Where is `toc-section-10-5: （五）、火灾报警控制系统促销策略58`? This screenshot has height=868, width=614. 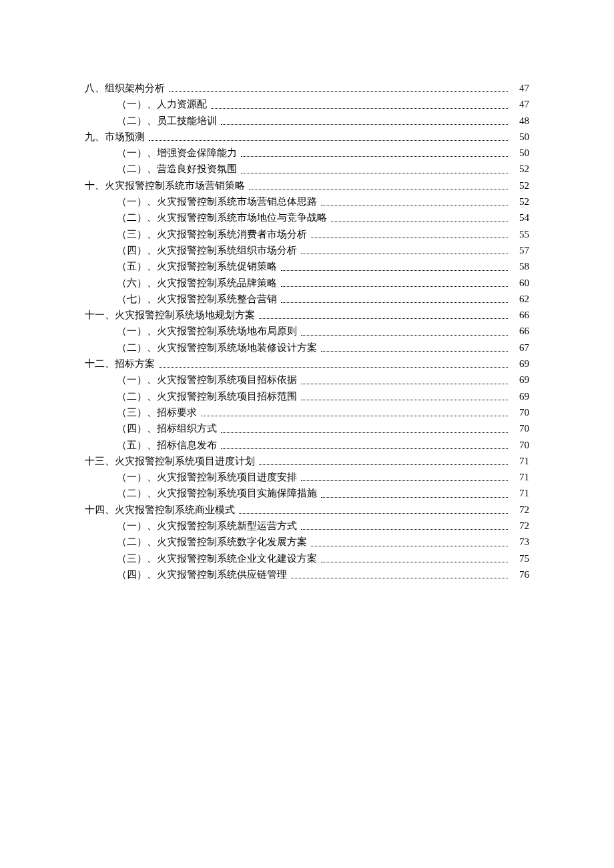 toc-section-10-5: （五）、火灾报警控制系统促销策略58 is located at coordinates (307, 266).